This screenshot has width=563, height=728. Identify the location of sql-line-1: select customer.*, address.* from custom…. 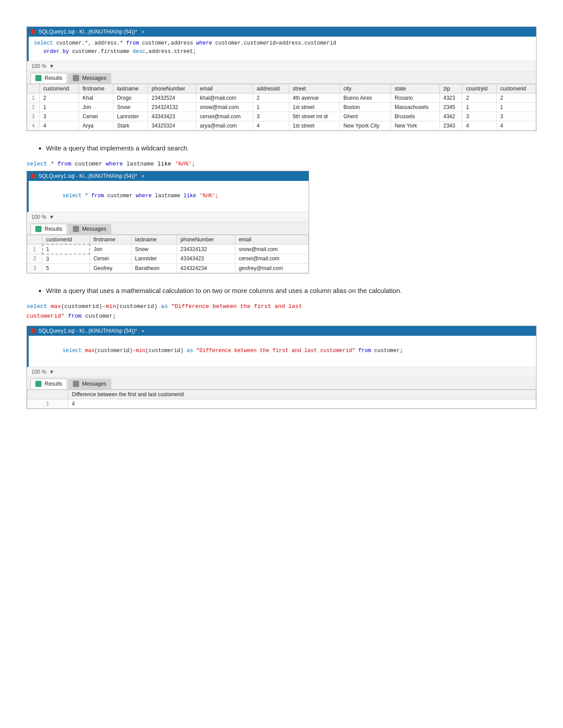
(283, 43).